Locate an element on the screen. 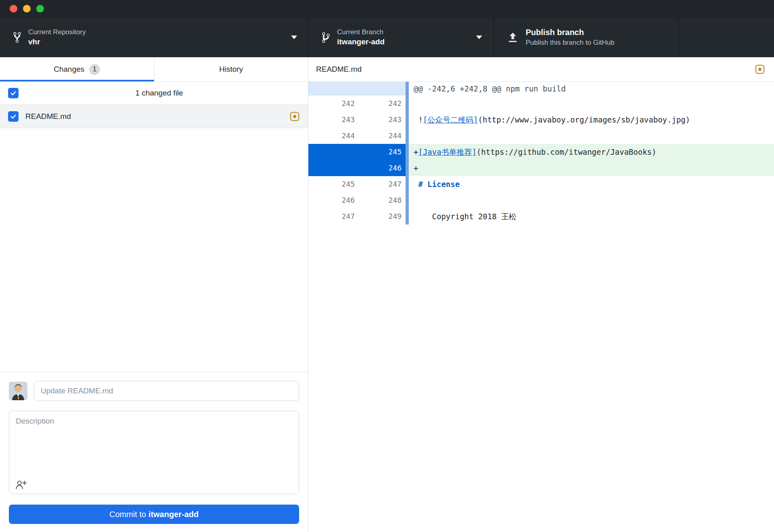 Image resolution: width=774 pixels, height=532 pixels. diff-header: README.md is located at coordinates (541, 69).